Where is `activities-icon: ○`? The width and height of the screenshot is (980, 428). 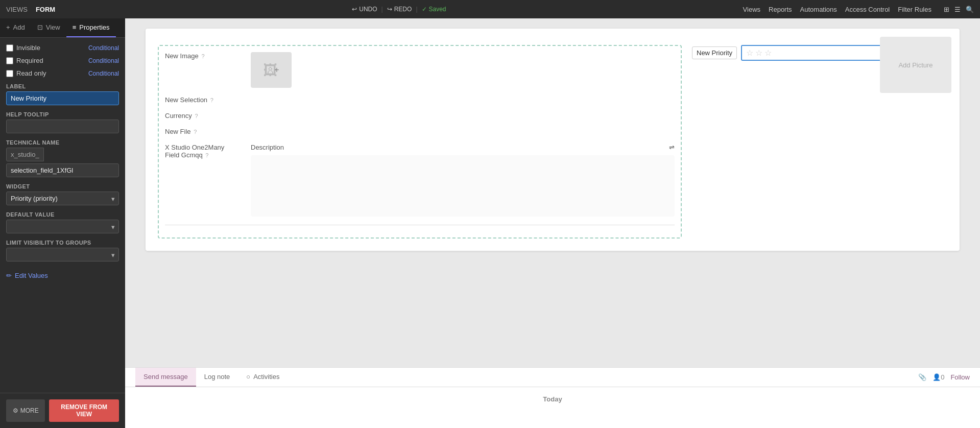
activities-icon: ○ is located at coordinates (248, 377).